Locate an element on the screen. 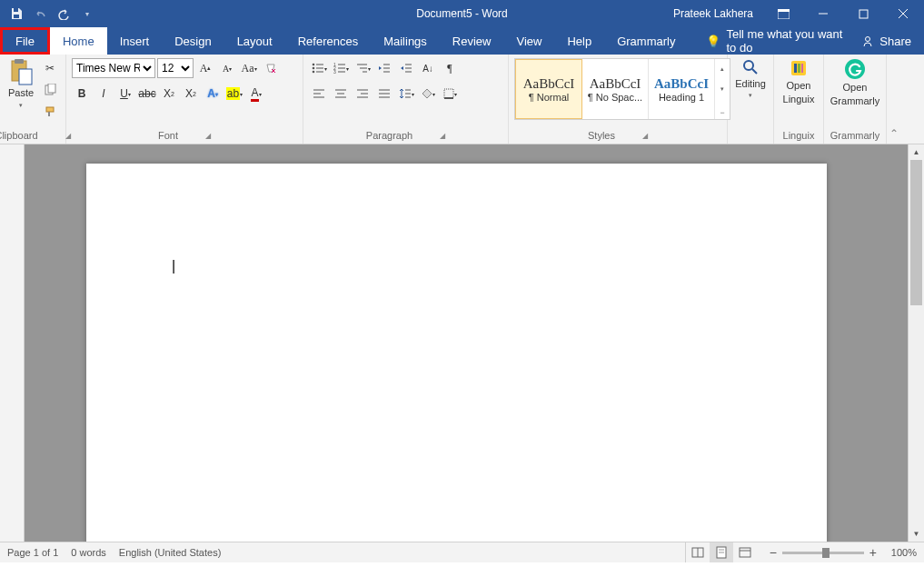 The image size is (924, 577). cut-button: ✂ is located at coordinates (50, 68).